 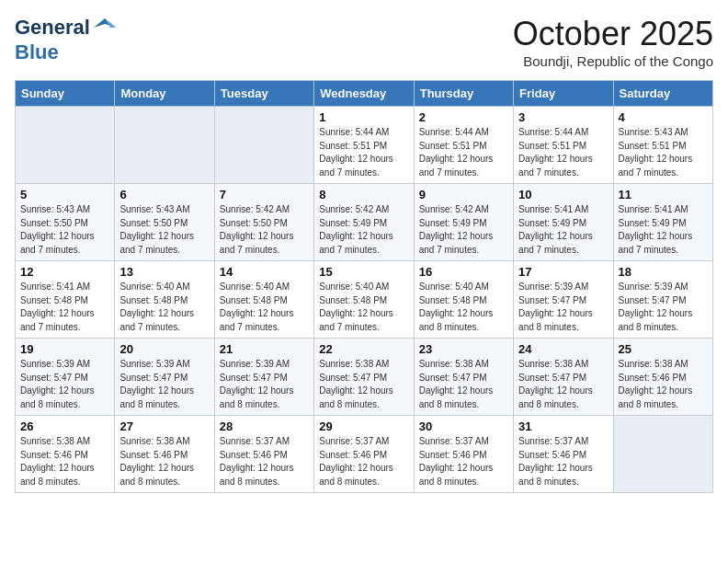 What do you see at coordinates (364, 223) in the screenshot?
I see `calendar-cell: 8Sunrise: 5:42 AM Sunset: 5:49 PM Daylig…` at bounding box center [364, 223].